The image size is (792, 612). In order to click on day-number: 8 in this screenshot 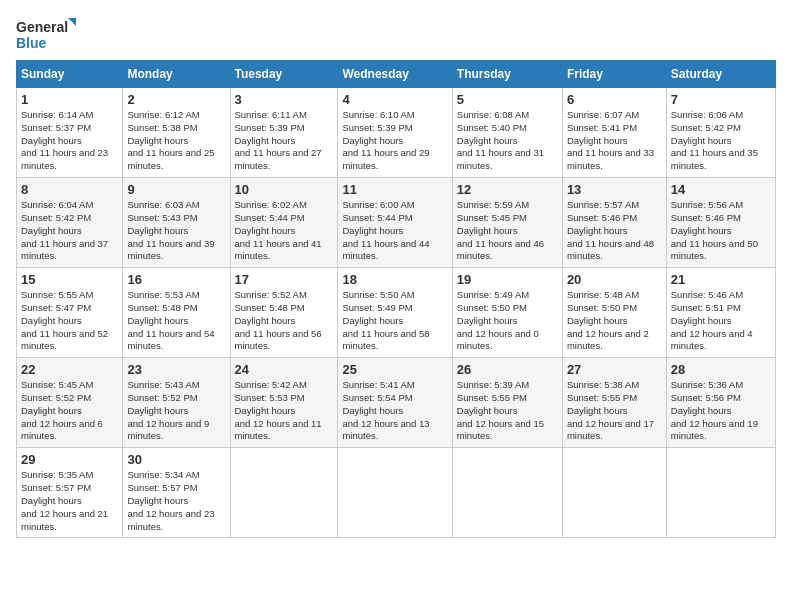, I will do `click(70, 190)`.